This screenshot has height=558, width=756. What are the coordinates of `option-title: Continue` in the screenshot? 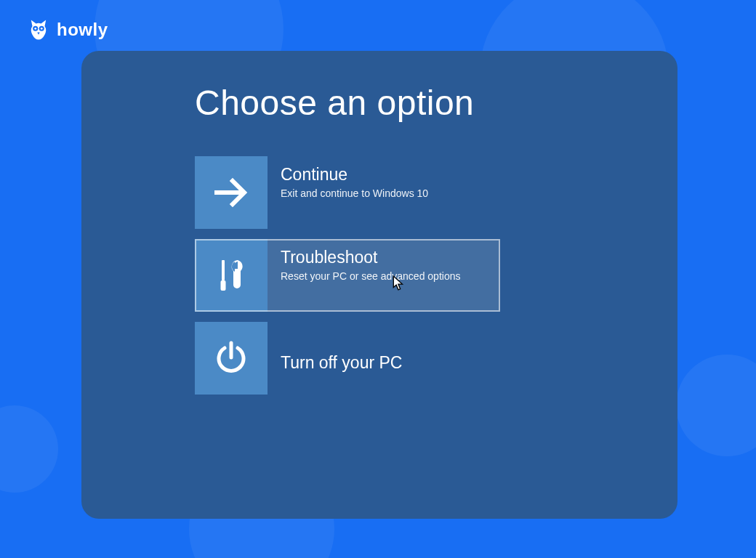 It's located at (390, 174).